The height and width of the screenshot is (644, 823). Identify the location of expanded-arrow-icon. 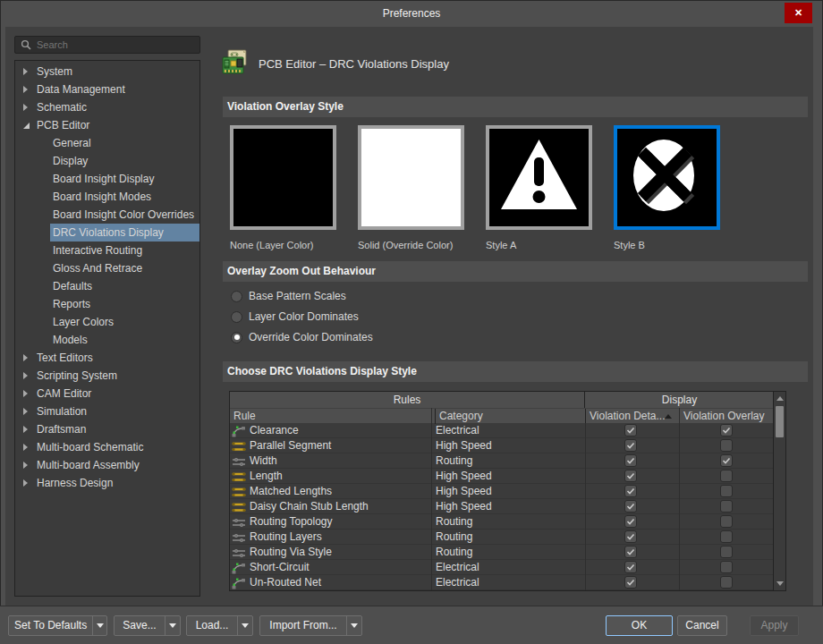
(27, 125).